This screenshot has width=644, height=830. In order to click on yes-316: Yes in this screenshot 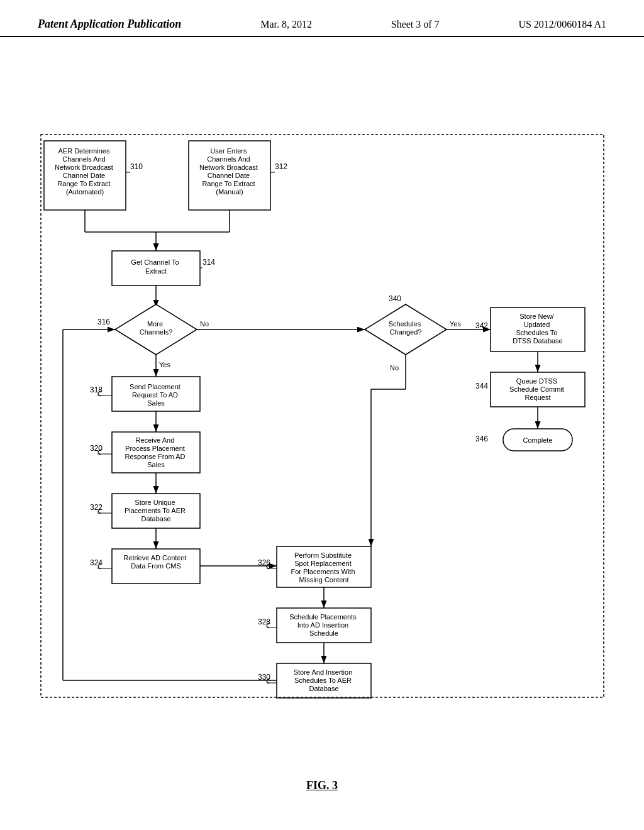, I will do `click(165, 365)`.